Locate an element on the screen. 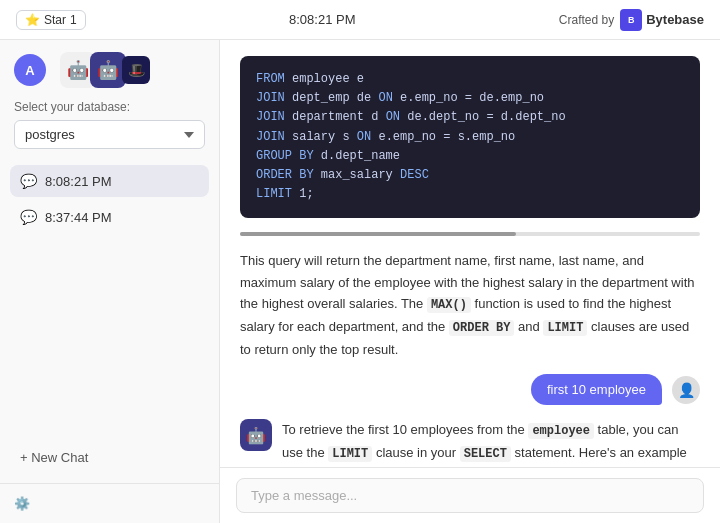  logo-icons: 🤖 🤖 🎩 is located at coordinates (105, 70).